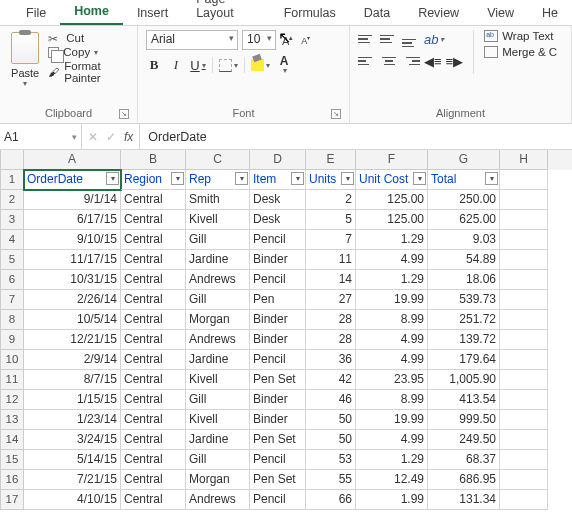 The width and height of the screenshot is (572, 531). I want to click on row-header: 6, so click(12, 280).